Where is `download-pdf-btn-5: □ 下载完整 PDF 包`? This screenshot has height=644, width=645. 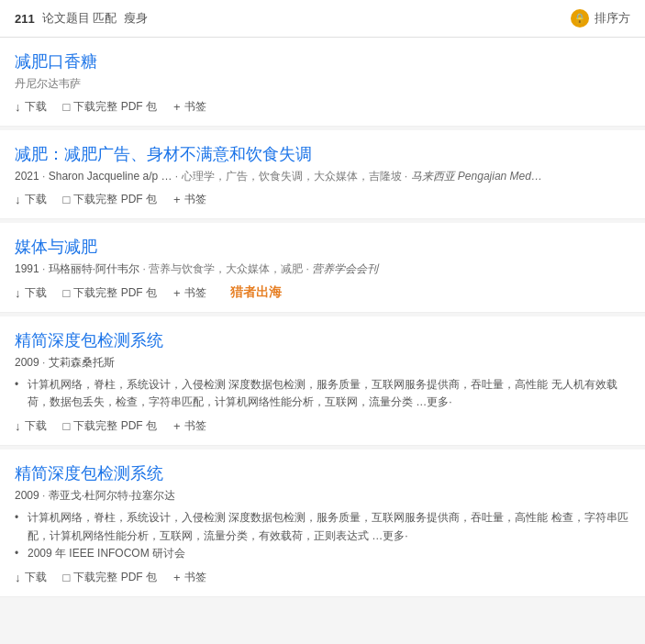 download-pdf-btn-5: □ 下载完整 PDF 包 is located at coordinates (110, 578).